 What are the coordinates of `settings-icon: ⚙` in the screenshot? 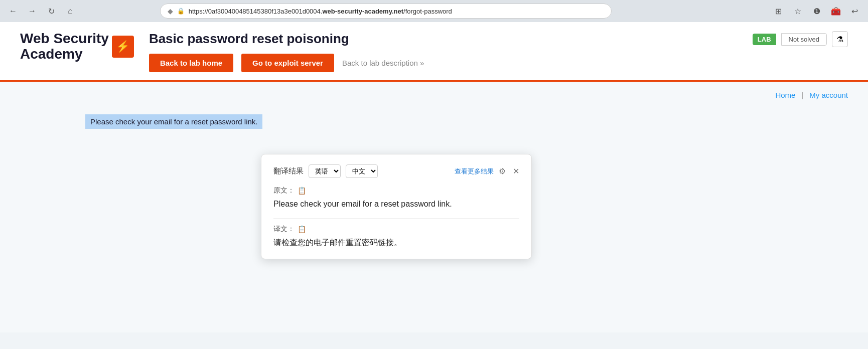 It's located at (502, 171).